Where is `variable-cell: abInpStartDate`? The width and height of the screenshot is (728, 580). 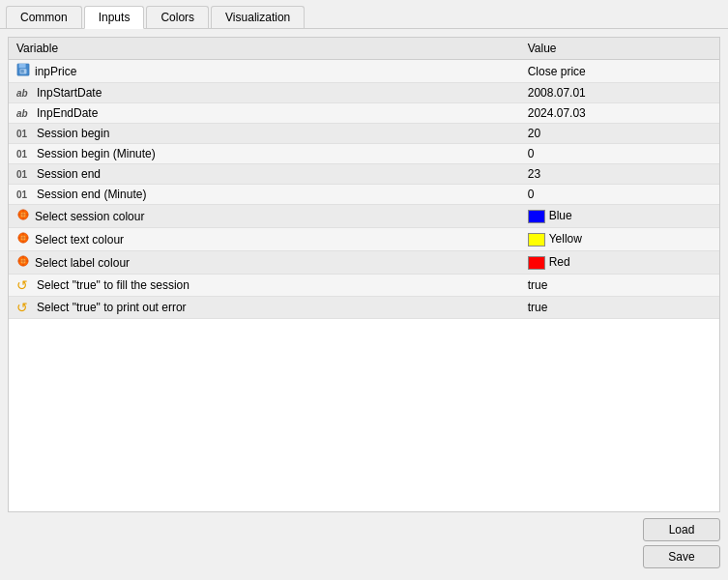
variable-cell: abInpStartDate is located at coordinates (265, 93).